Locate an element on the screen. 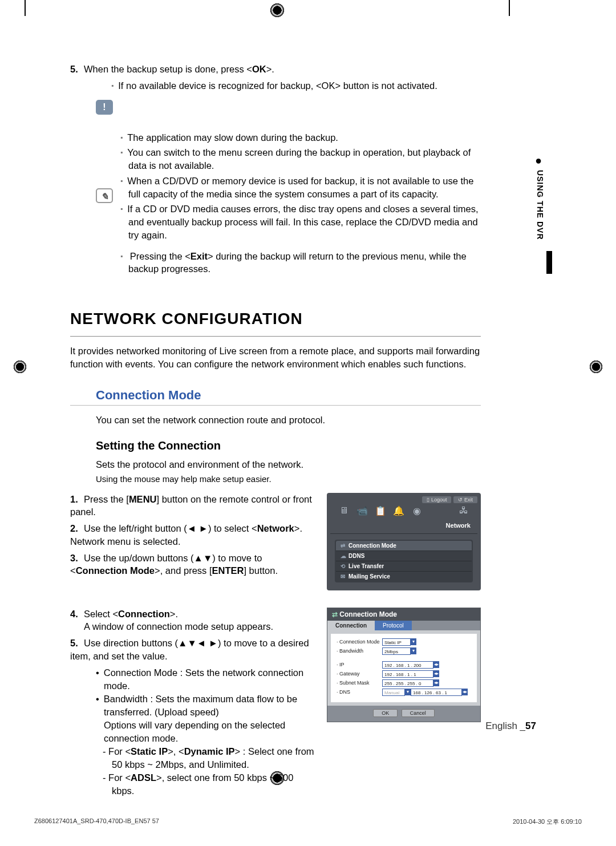  menu-item-ddns: ☁DDNS is located at coordinates (404, 556).